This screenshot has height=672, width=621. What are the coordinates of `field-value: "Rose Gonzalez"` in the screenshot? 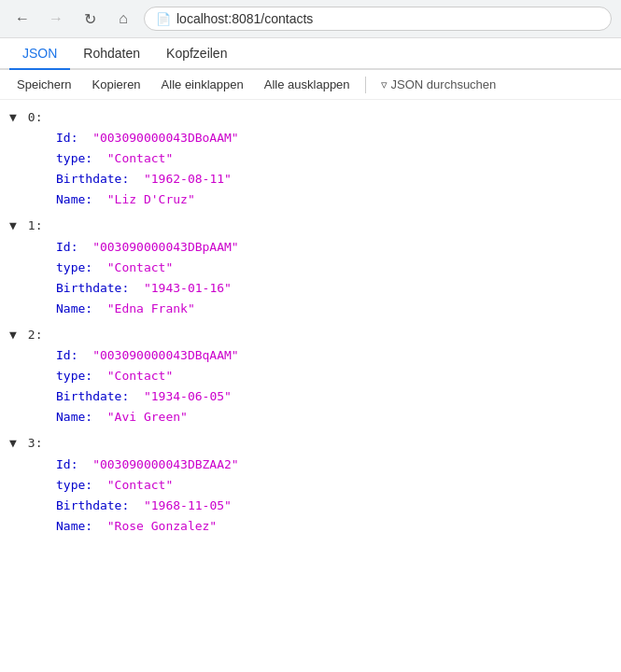 It's located at (162, 526).